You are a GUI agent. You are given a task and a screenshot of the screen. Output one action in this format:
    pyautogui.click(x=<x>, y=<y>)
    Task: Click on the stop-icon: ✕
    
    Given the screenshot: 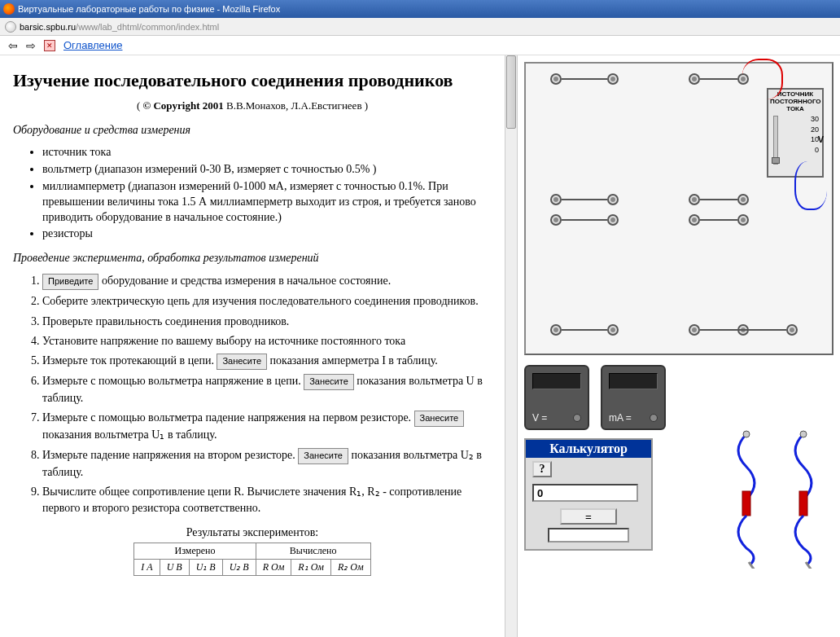 What is the action you would take?
    pyautogui.click(x=50, y=46)
    